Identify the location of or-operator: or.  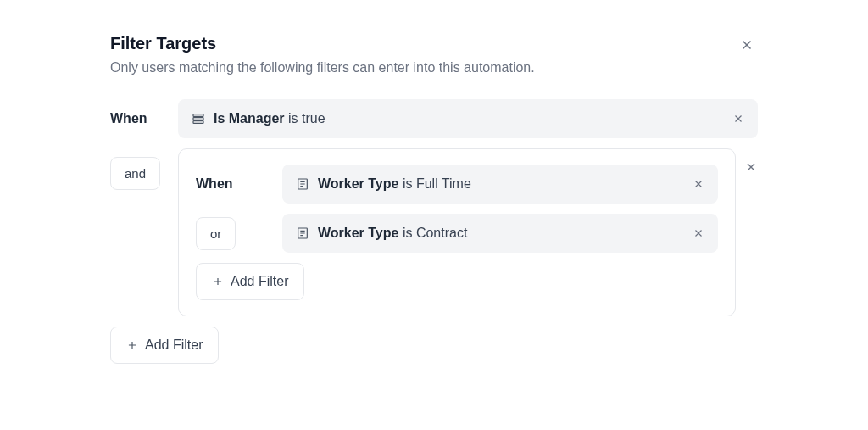
(215, 234).